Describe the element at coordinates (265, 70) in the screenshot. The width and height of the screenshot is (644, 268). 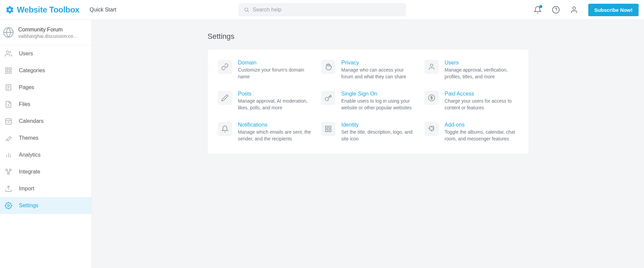
I see `card-domain: Domain Customize your forum's domain nam…` at that location.